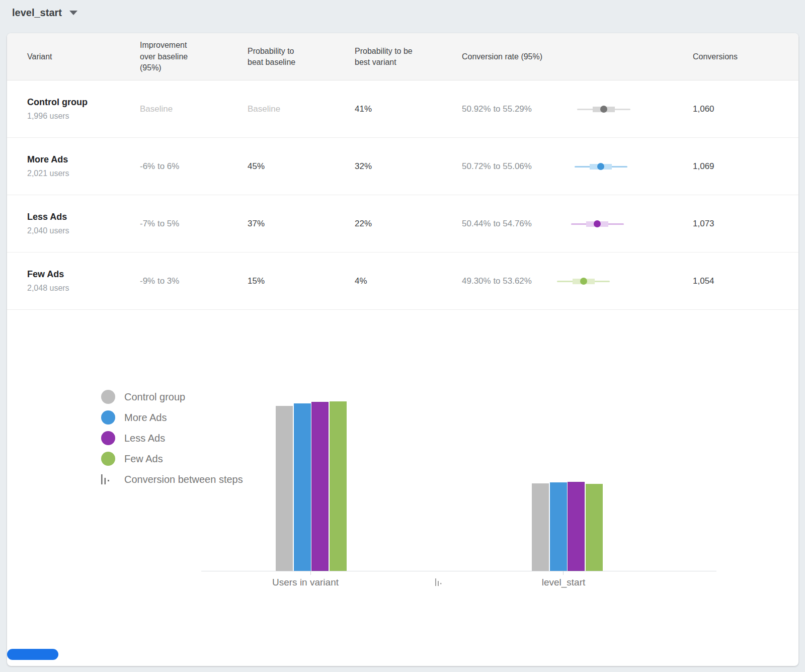 Image resolution: width=805 pixels, height=672 pixels. What do you see at coordinates (276, 57) in the screenshot?
I see `col-header-prob-beat: Probability to beat baseline` at bounding box center [276, 57].